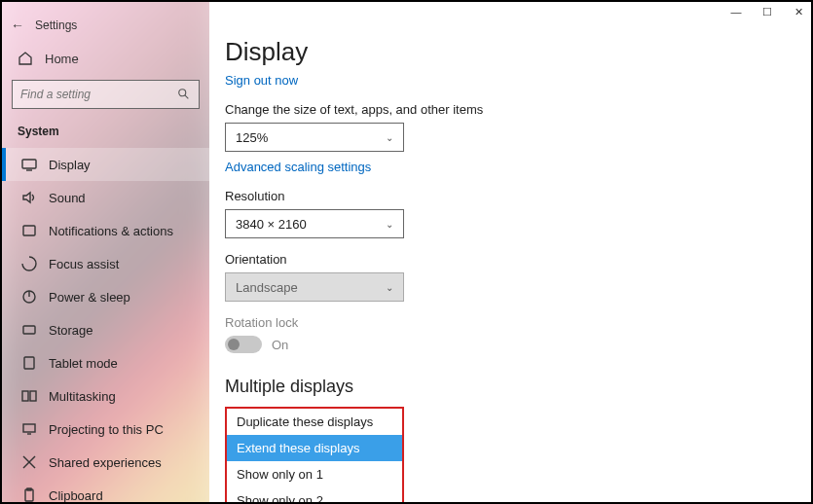 The width and height of the screenshot is (813, 504). Describe the element at coordinates (29, 330) in the screenshot. I see `storage-icon` at that location.